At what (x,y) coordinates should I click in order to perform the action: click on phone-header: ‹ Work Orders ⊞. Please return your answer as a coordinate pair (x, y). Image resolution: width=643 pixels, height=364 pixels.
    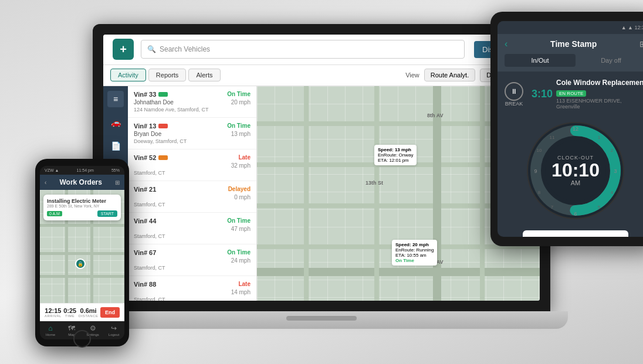
    Looking at the image, I should click on (82, 182).